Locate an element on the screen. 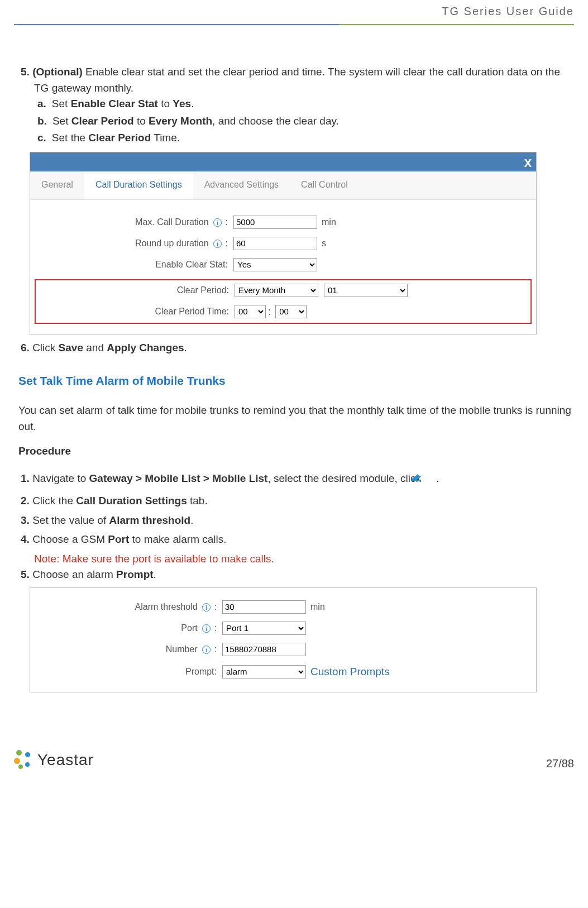  step5b-b2: Every Month is located at coordinates (180, 121).